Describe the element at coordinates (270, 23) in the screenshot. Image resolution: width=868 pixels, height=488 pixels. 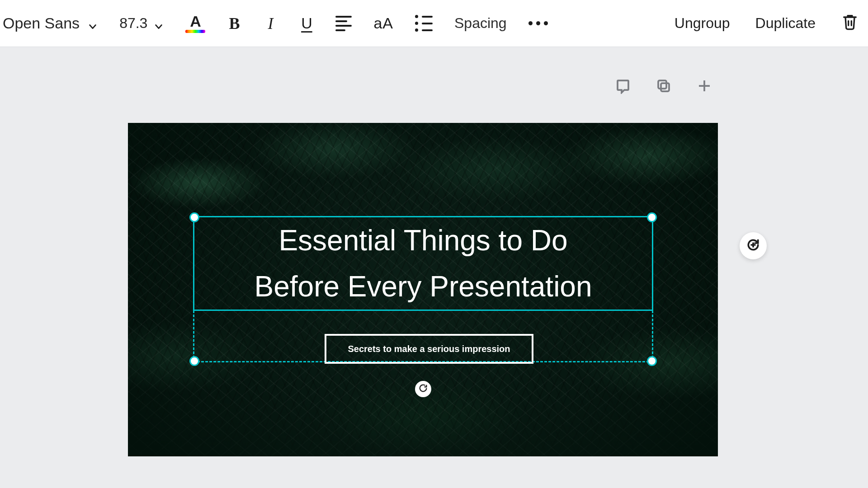
I see `italic-icon: I` at that location.